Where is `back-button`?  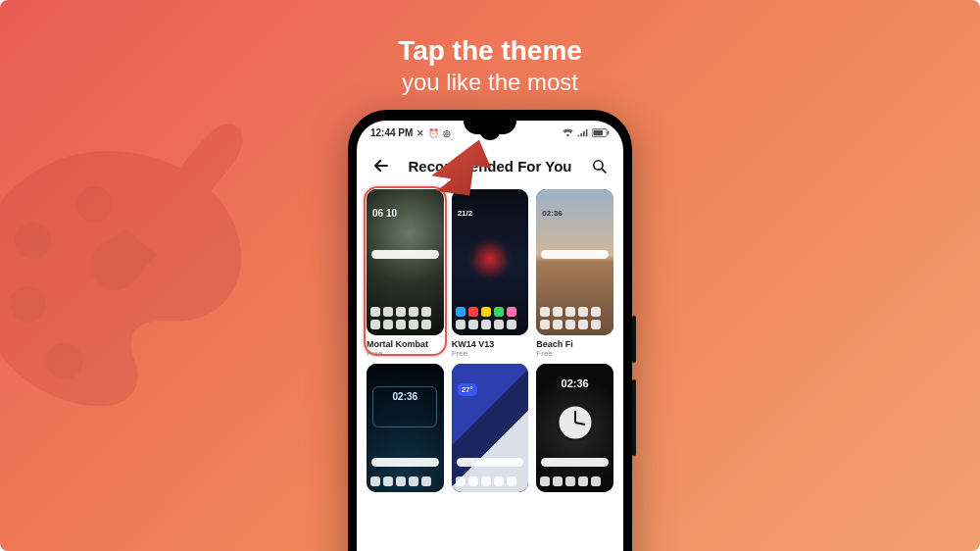
back-button is located at coordinates (381, 166).